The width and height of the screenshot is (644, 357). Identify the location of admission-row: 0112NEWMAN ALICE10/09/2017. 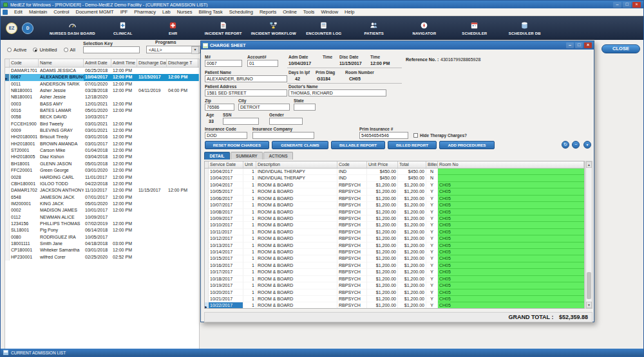
(102, 217).